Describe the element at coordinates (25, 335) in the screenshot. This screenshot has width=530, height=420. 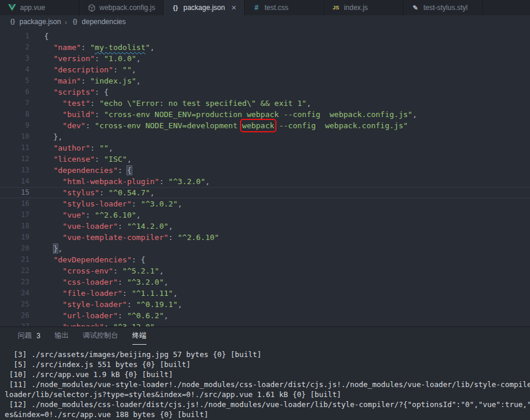
I see `panel-tab-label: 问题` at that location.